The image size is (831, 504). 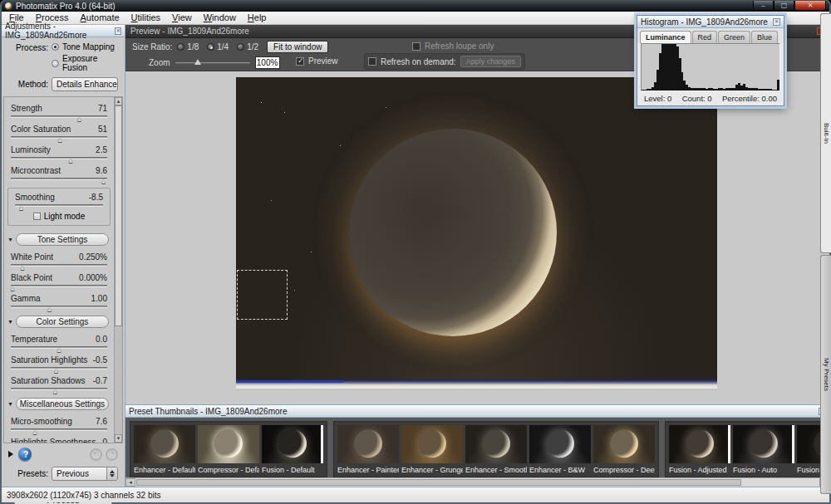 I want to click on apply-changes-button: Apply changes, so click(x=490, y=61).